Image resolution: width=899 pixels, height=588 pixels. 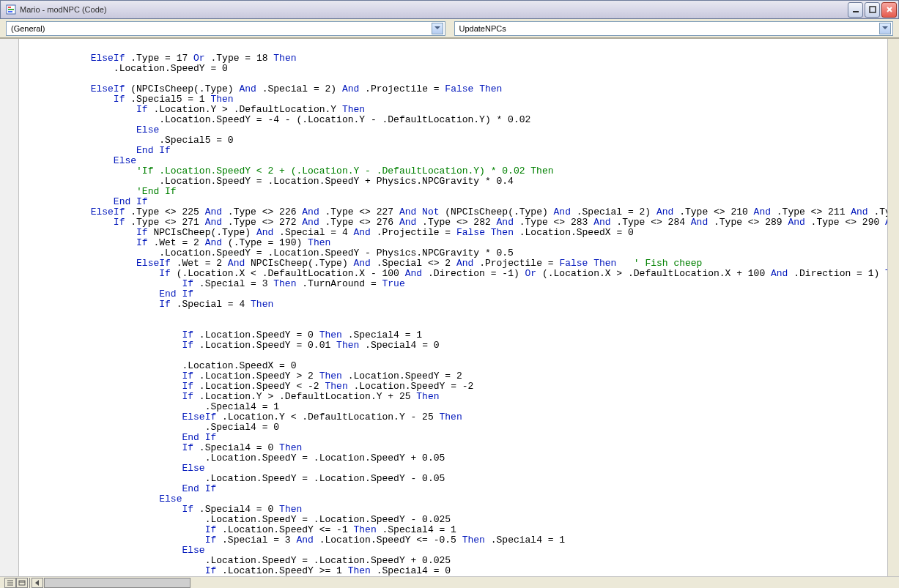 What do you see at coordinates (856, 10) in the screenshot?
I see `minimize-button` at bounding box center [856, 10].